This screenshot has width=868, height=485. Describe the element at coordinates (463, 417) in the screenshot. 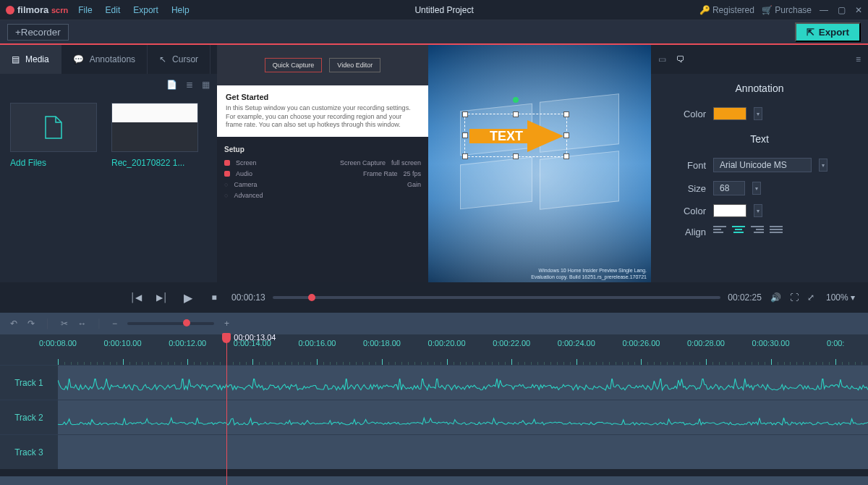

I see `track-2-body` at that location.